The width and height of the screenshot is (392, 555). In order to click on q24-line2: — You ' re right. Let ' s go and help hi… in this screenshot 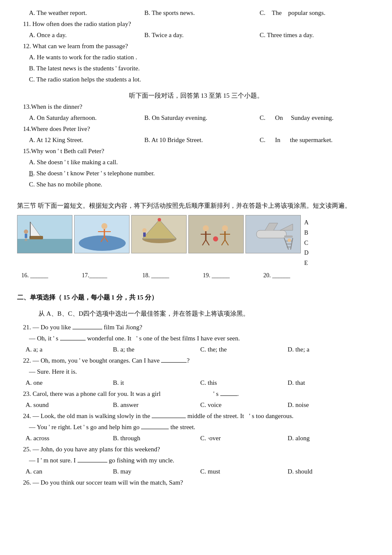, I will do `click(196, 427)`.